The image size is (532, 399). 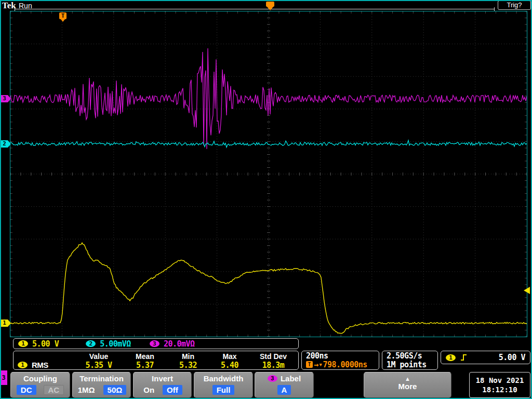 What do you see at coordinates (4, 144) in the screenshot?
I see `ch2-ground-marker: 2` at bounding box center [4, 144].